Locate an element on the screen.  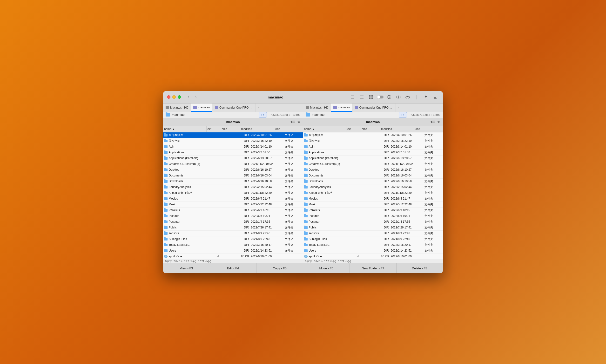
toggle-icon is located at coordinates (380, 97).